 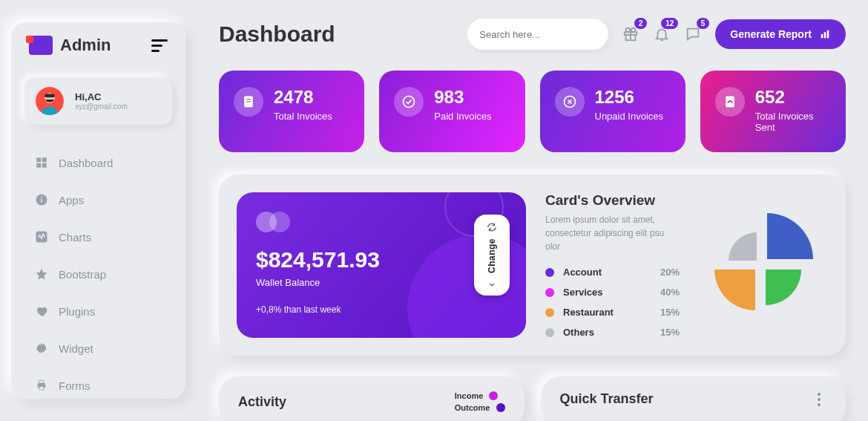 I want to click on legend-value: 40%, so click(x=670, y=293).